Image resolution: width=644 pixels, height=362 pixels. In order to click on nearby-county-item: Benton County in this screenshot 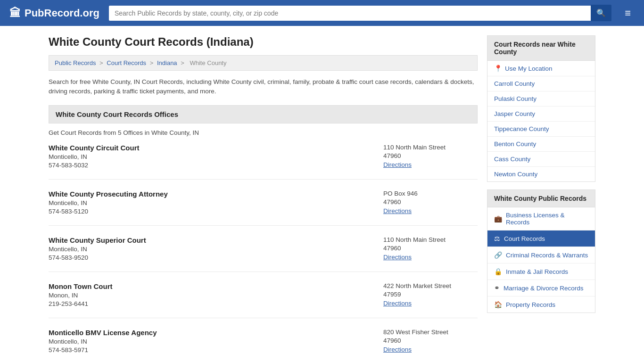, I will do `click(541, 144)`.